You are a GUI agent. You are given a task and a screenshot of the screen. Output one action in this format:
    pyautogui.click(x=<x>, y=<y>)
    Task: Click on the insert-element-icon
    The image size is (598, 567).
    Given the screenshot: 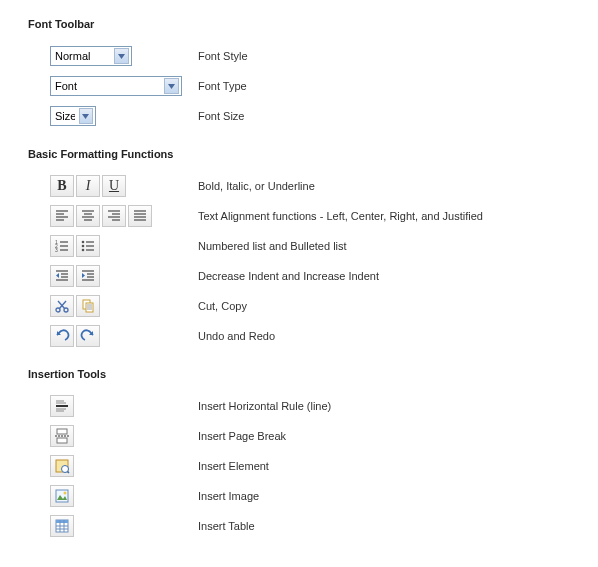 What is the action you would take?
    pyautogui.click(x=62, y=466)
    